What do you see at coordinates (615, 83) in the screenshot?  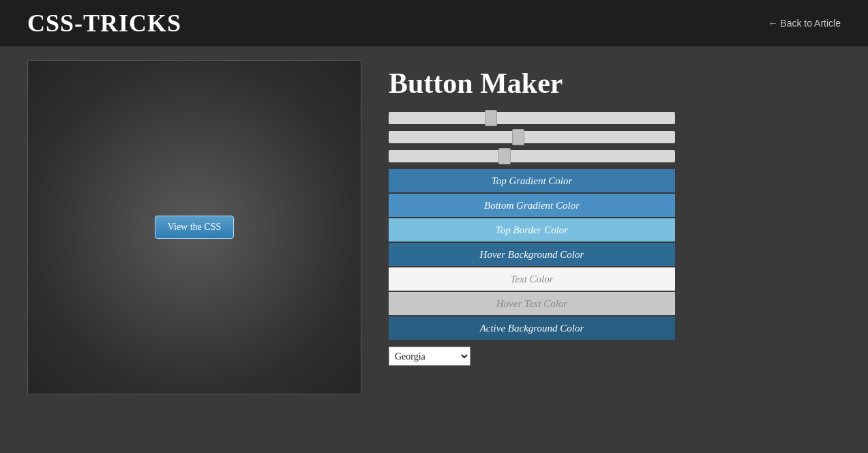 I see `button-maker-title: Button Maker` at bounding box center [615, 83].